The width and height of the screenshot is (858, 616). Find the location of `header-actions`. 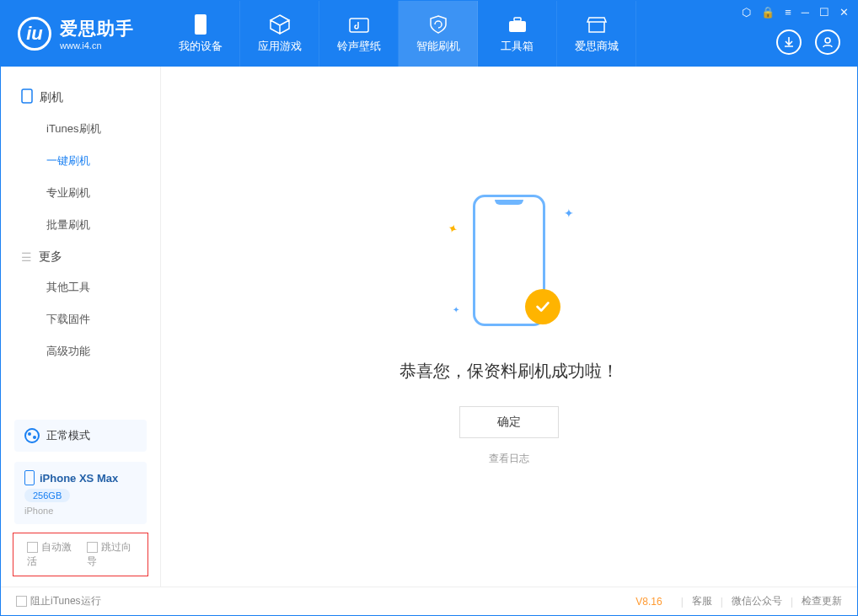

header-actions is located at coordinates (808, 42).